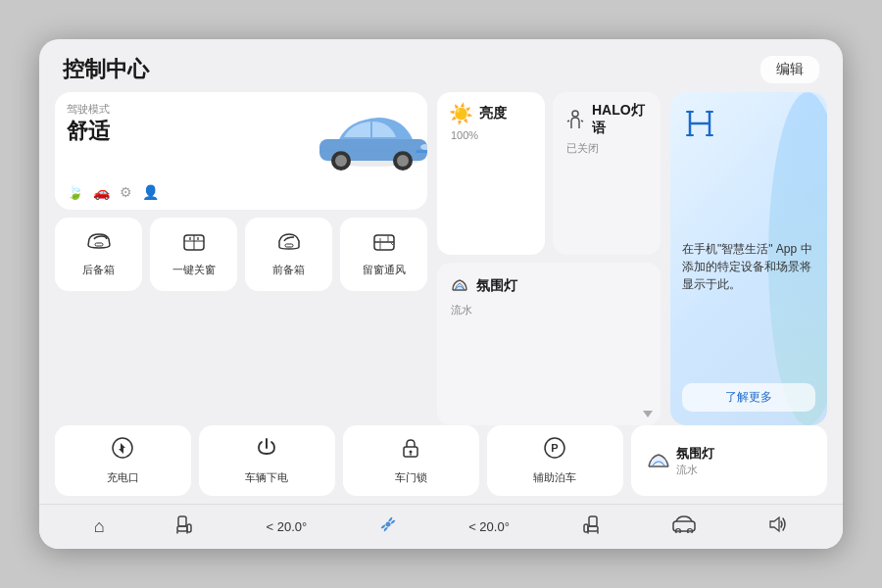 The height and width of the screenshot is (588, 882). I want to click on info-panel: 在手机"智慧生活" App 中添加的特定设备和场景将显示于此。 了解更多, so click(749, 259).